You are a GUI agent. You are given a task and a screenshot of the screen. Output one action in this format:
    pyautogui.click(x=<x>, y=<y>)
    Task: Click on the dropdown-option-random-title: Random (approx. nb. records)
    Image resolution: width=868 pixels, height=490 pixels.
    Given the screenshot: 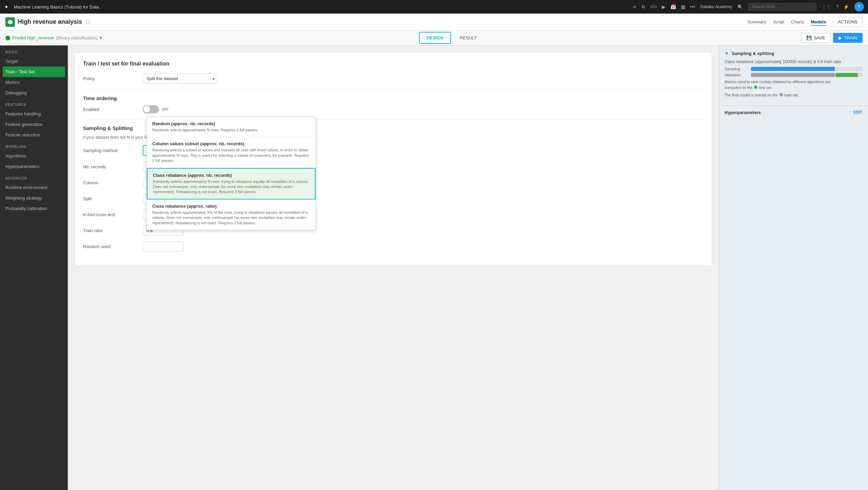 What is the action you would take?
    pyautogui.click(x=231, y=124)
    